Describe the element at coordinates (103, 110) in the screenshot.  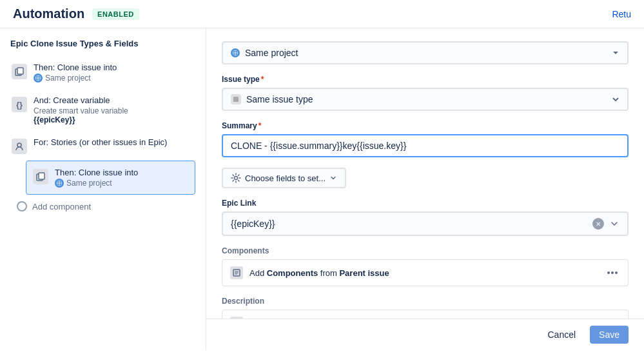
I see `sidebar-item-create-variable: {} And: Create variable Create smart val…` at that location.